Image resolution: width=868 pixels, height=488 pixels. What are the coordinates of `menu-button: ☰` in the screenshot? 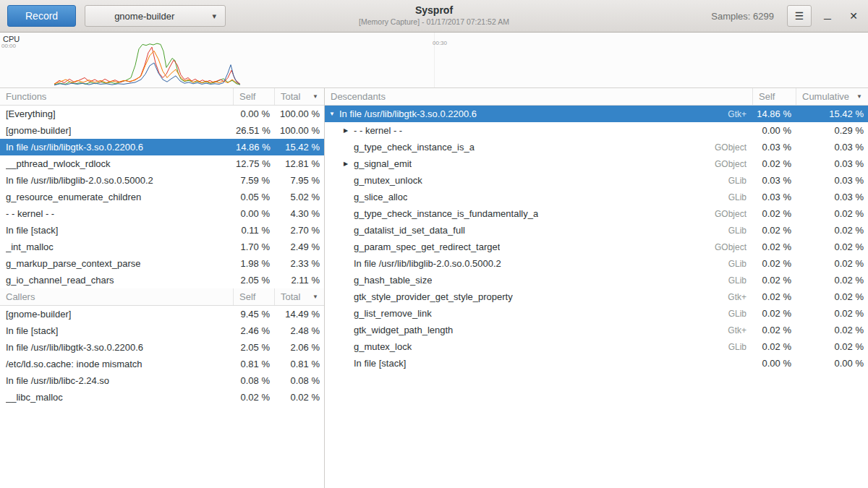 It's located at (799, 16).